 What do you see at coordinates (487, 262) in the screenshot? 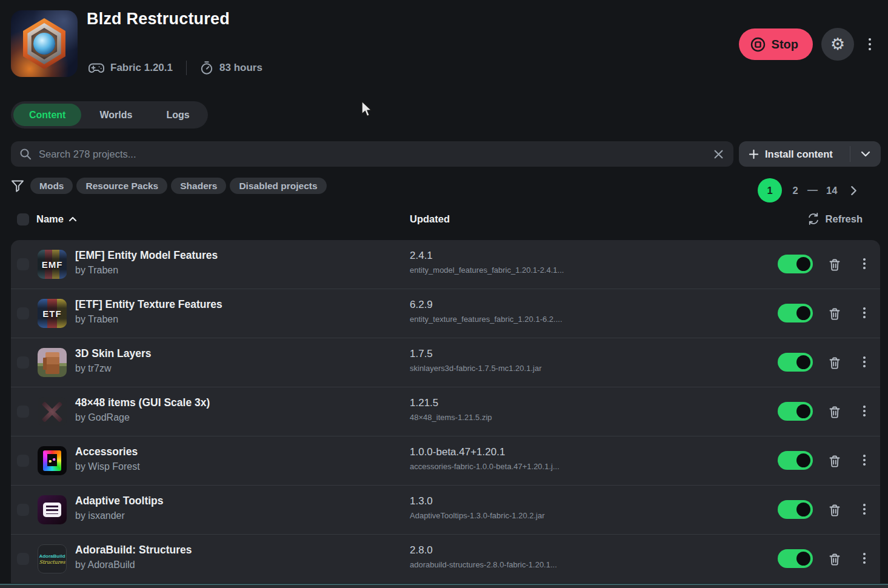
I see `mod-updated-block: 2.4.1 entity_model_features_fabric_1.20.…` at bounding box center [487, 262].